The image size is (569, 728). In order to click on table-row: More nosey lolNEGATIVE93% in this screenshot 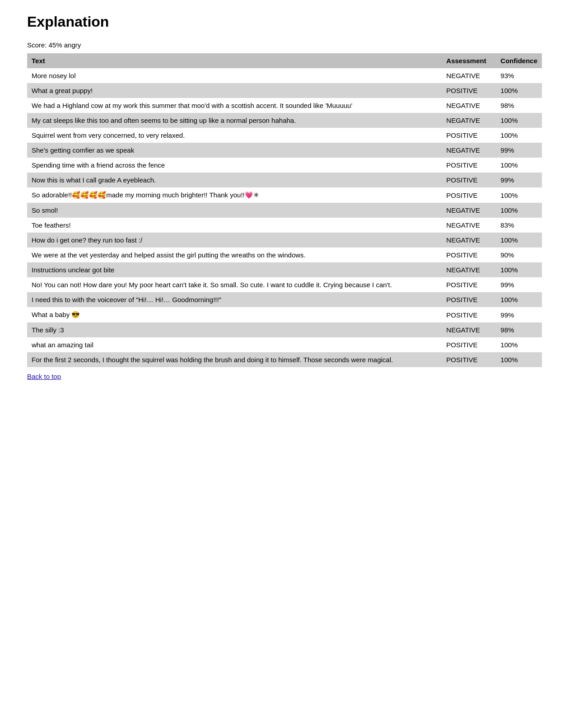, I will do `click(284, 76)`.